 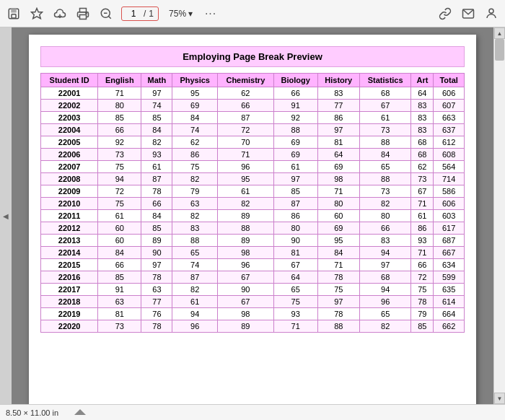 What do you see at coordinates (157, 315) in the screenshot?
I see `table-cell: 76` at bounding box center [157, 315].